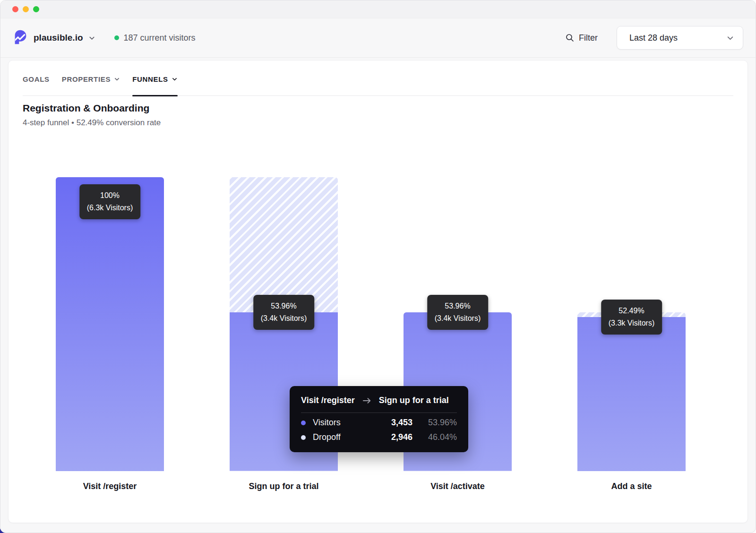 The width and height of the screenshot is (756, 533). I want to click on funnel-step-column: 100% (6.3k Visitors) Visit /register, so click(110, 335).